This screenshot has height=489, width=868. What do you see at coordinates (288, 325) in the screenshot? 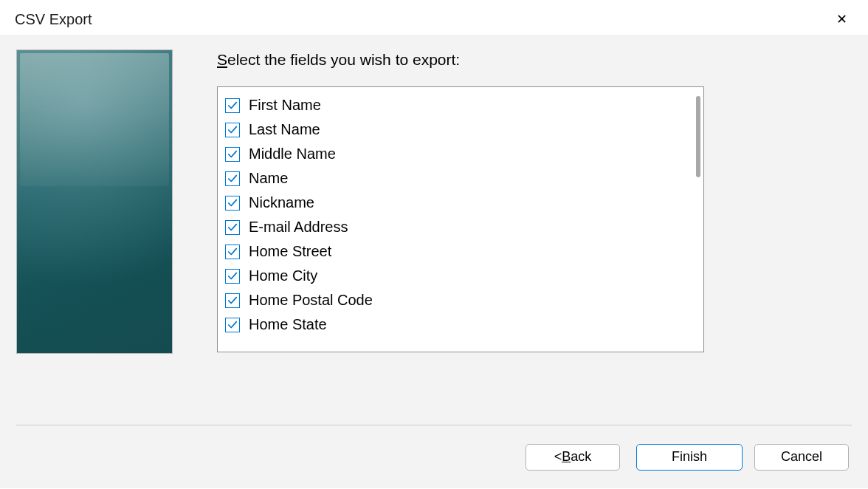
I see `field-label: Home State` at bounding box center [288, 325].